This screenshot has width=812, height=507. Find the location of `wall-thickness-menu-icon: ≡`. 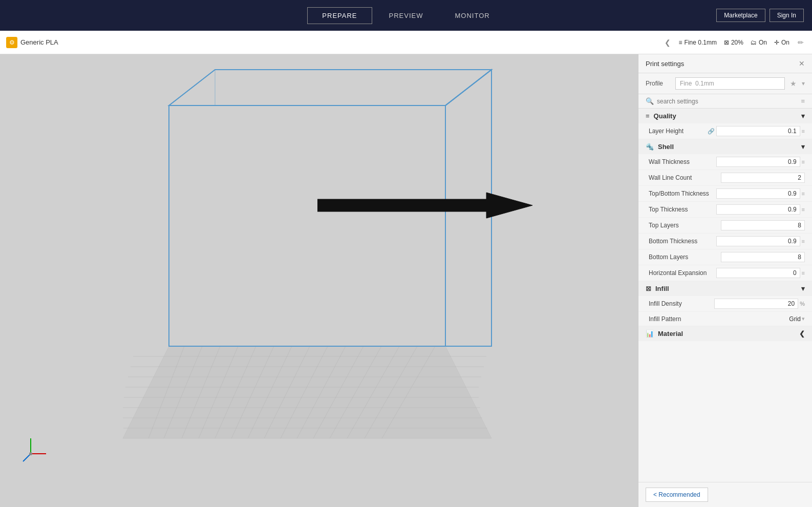

wall-thickness-menu-icon: ≡ is located at coordinates (803, 162).